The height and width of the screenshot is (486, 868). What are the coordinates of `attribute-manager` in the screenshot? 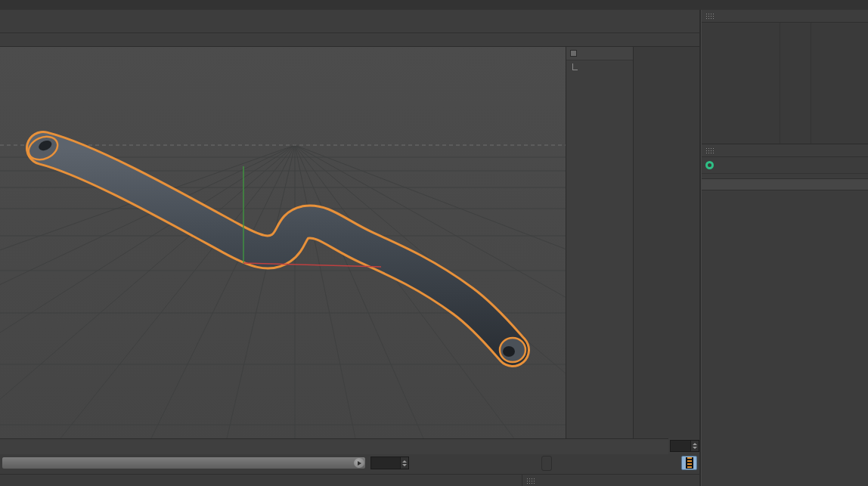 It's located at (785, 314).